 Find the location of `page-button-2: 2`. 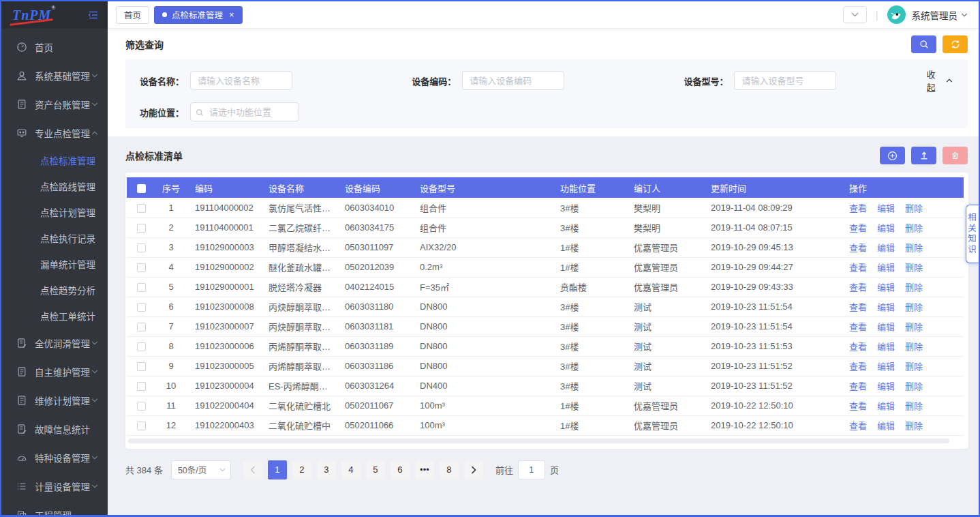

page-button-2: 2 is located at coordinates (302, 470).